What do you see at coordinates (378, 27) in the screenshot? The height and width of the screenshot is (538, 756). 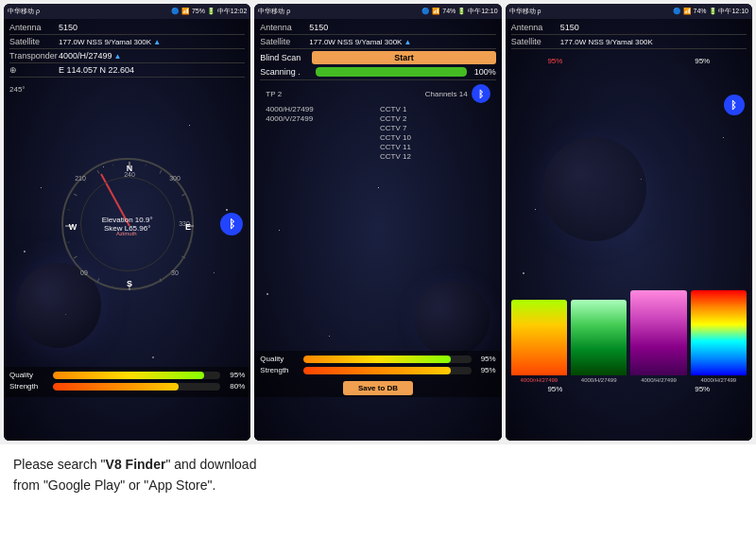 I see `antenna-row-2: Antenna 5150` at bounding box center [378, 27].